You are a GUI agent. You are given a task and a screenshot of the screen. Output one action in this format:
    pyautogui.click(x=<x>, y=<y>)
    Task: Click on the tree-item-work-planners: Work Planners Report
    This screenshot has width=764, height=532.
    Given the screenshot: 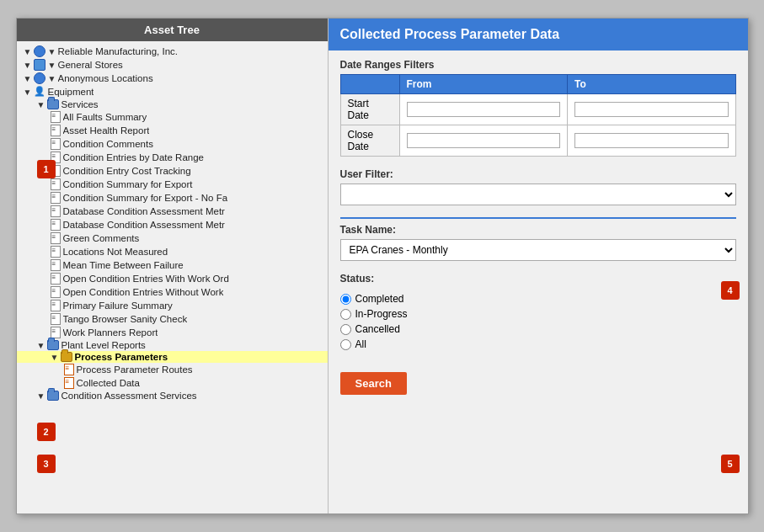 What is the action you would take?
    pyautogui.click(x=172, y=332)
    